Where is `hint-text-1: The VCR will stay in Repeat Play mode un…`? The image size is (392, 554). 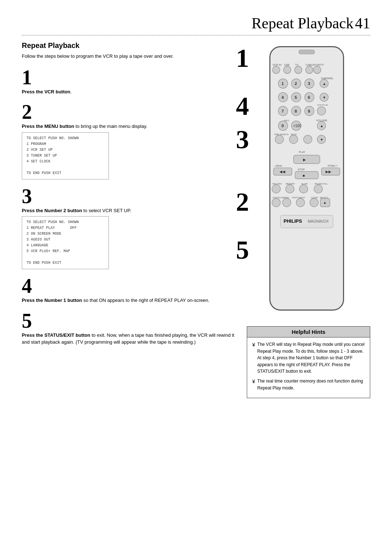
hint-text-1: The VCR will stay in Repeat Play mode un… is located at coordinates (311, 358).